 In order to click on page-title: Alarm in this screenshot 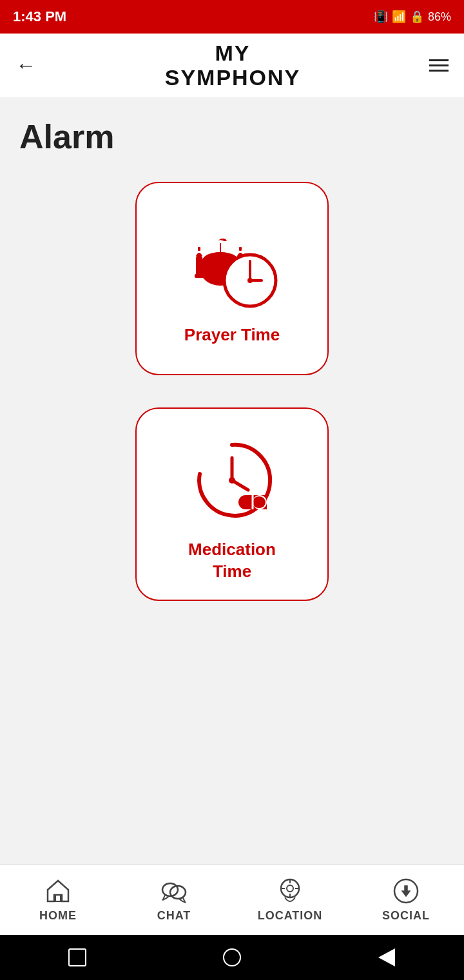, I will do `click(232, 137)`.